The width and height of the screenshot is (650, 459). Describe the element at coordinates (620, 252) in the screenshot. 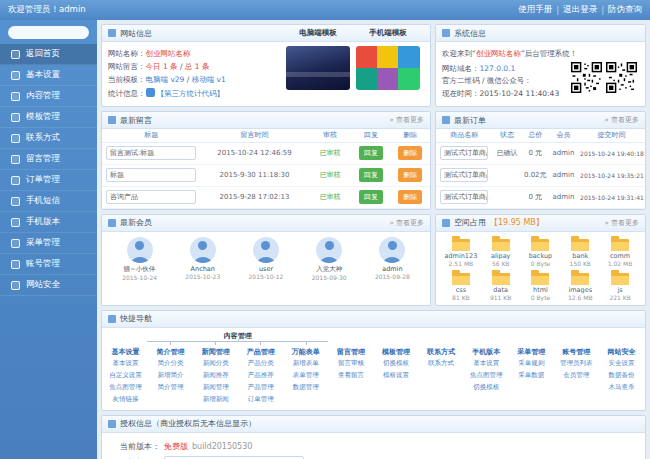

I see `folder-item: comm1.02 MB` at that location.